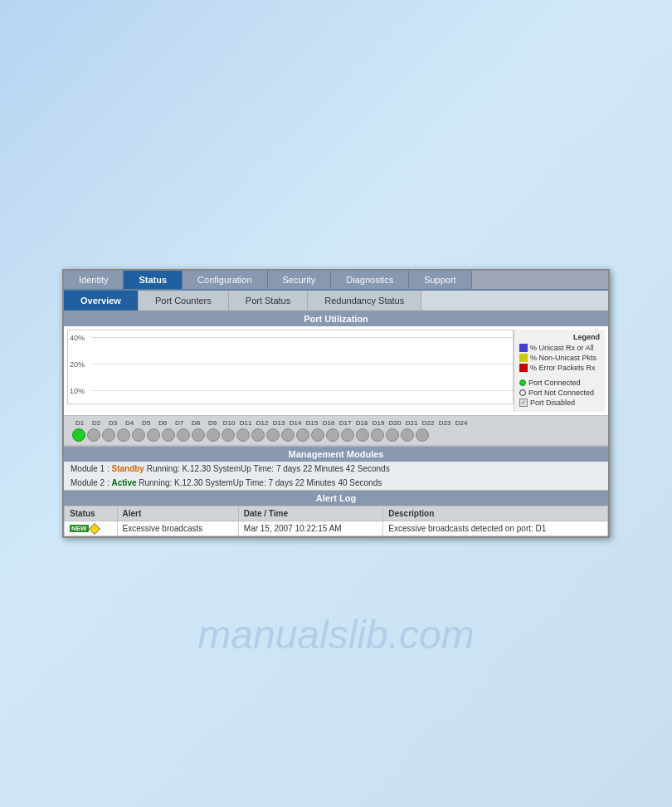 The height and width of the screenshot is (807, 672). I want to click on legend-error: % Error Packets Rx, so click(559, 368).